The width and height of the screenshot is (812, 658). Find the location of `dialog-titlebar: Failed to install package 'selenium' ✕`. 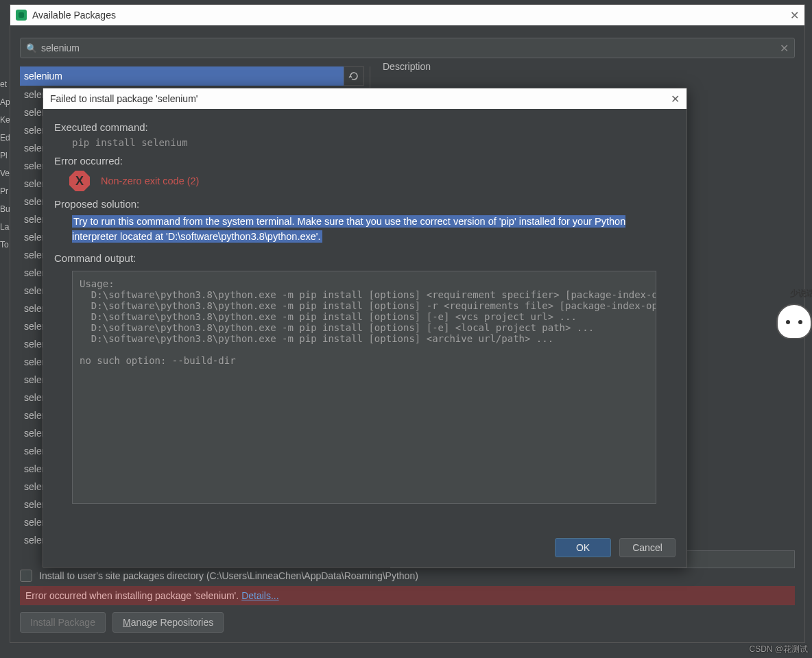

dialog-titlebar: Failed to install package 'selenium' ✕ is located at coordinates (365, 99).